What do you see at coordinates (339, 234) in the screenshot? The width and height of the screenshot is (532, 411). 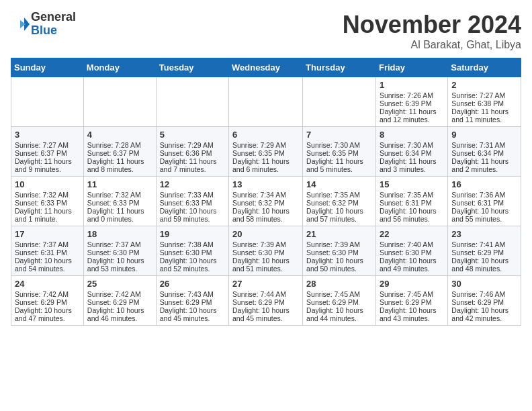 I see `day-number: 21` at bounding box center [339, 234].